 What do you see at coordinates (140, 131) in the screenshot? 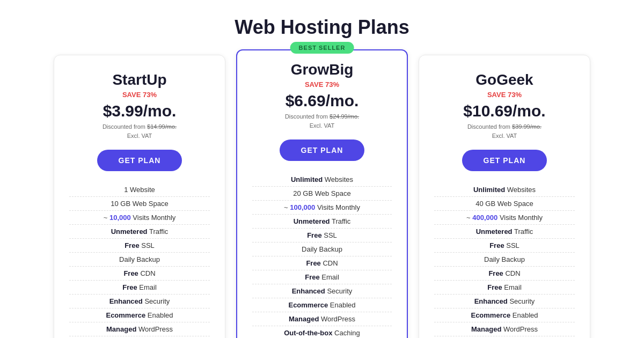
I see `plan-discount-startup: Discounted from $14.99/mo.Excl. VAT` at bounding box center [140, 131].